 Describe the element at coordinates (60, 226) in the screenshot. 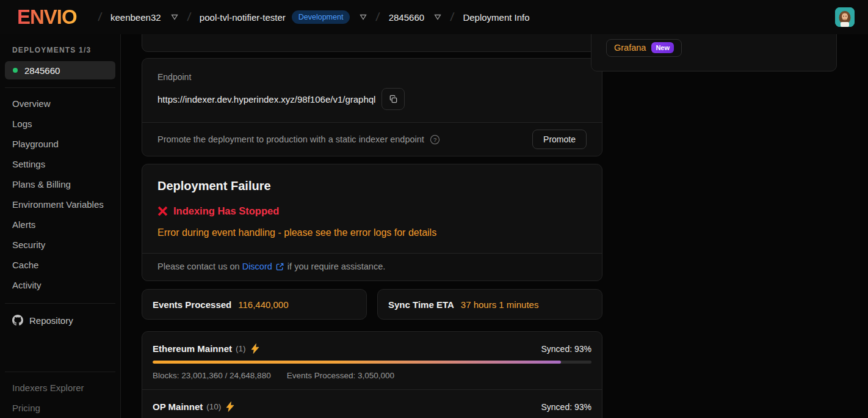

I see `sidebar: DEPLOYMENTS 1/3 2845660 Overview Logs Pl…` at that location.